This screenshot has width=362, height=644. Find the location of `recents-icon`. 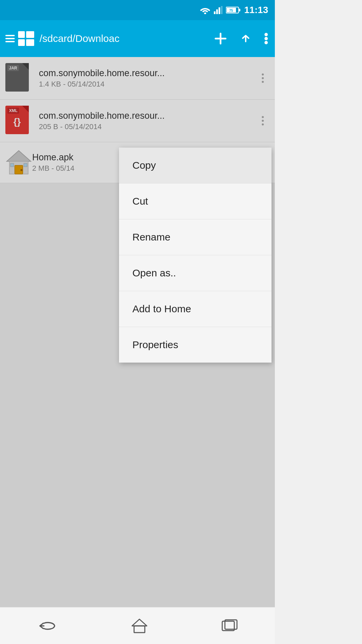

recents-icon is located at coordinates (230, 626).